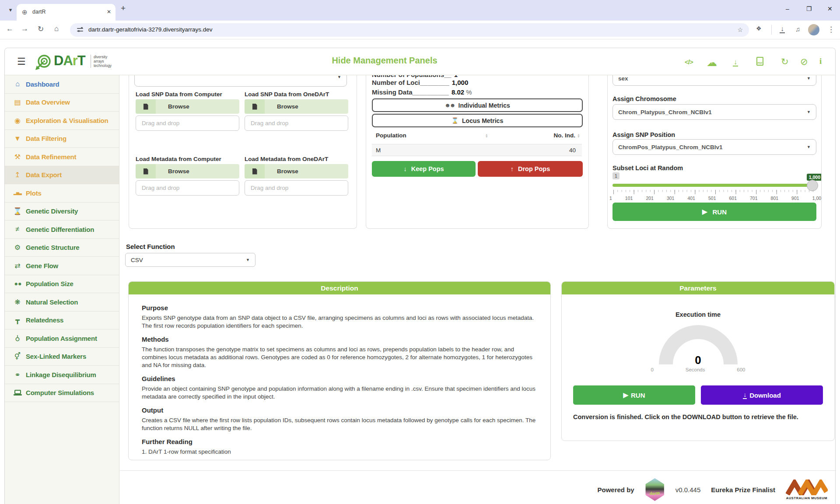 This screenshot has height=504, width=840. I want to click on dragdrop-snp-onedart: Drag and drop, so click(297, 123).